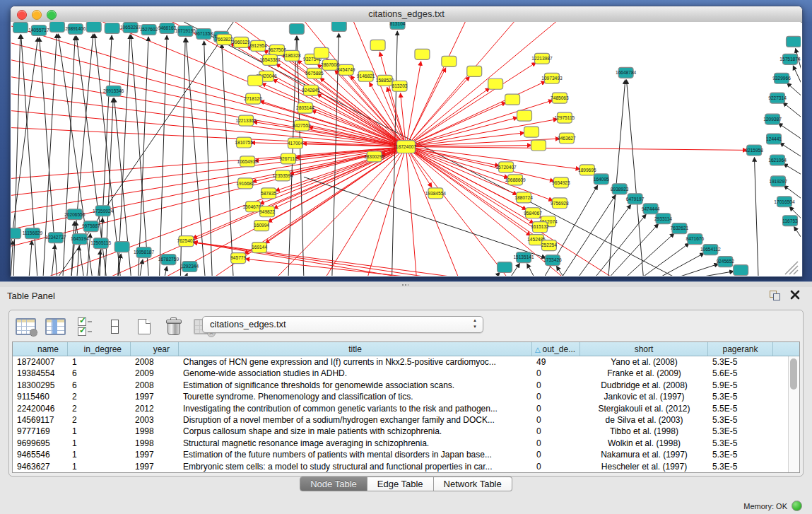  What do you see at coordinates (40, 431) in the screenshot?
I see `table-cell: 9777169` at bounding box center [40, 431].